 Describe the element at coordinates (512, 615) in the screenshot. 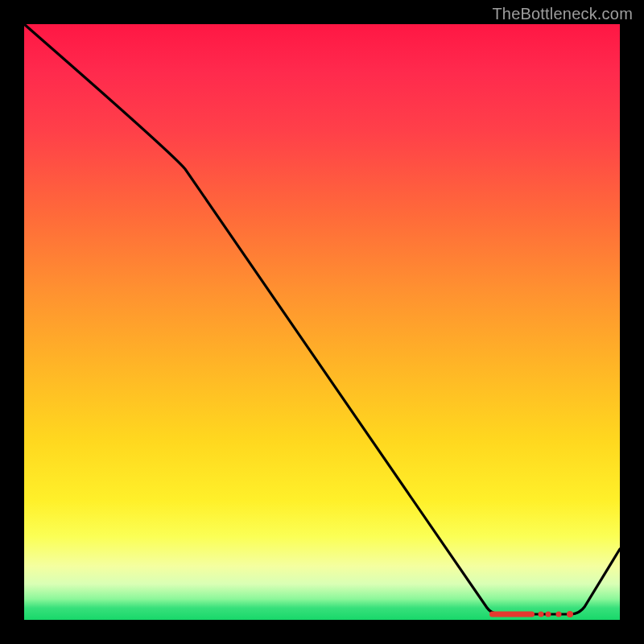

I see `valley-marker-bar` at that location.